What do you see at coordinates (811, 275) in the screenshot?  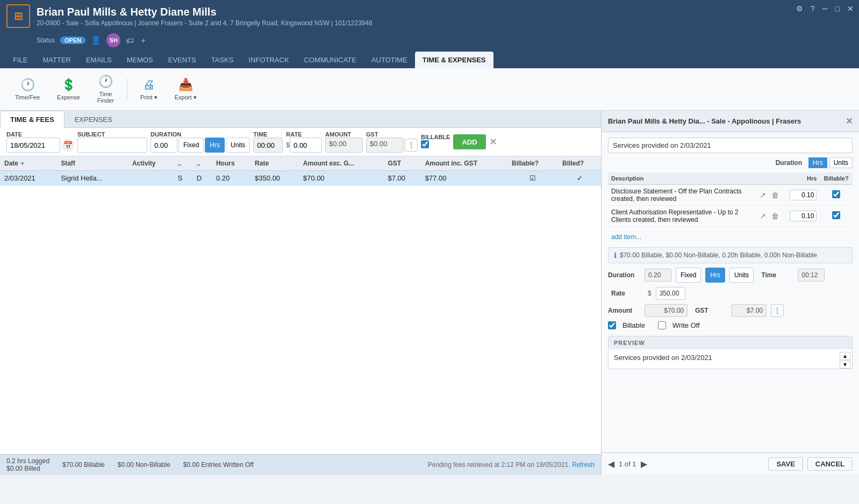 I see `time-detail-input` at bounding box center [811, 275].